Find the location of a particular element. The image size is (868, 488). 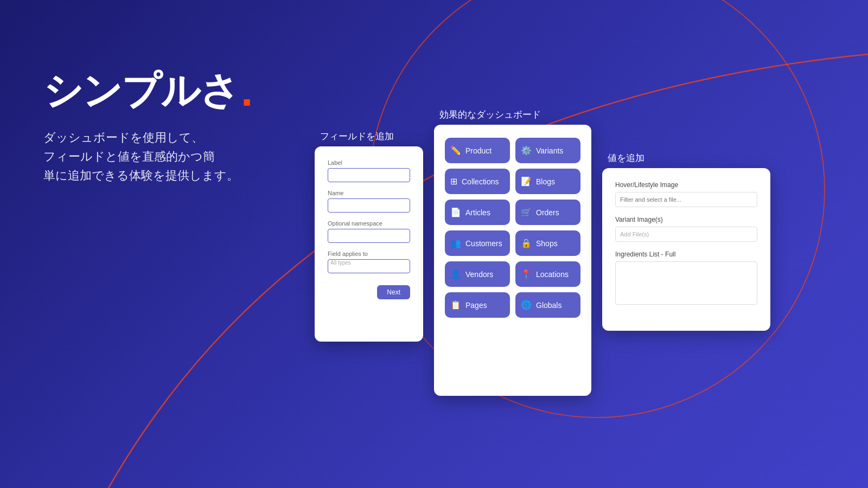

collections-label: Collections is located at coordinates (480, 182).